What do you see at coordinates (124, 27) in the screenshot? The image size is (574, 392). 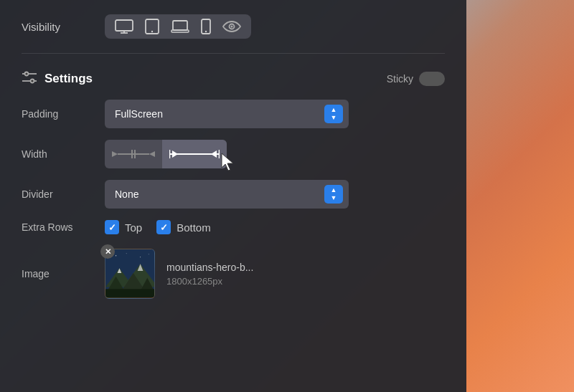 I see `desktop-icon` at bounding box center [124, 27].